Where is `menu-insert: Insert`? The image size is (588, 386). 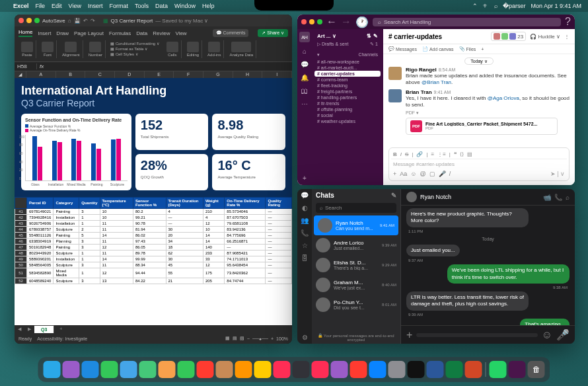 menu-insert: Insert is located at coordinates (95, 6).